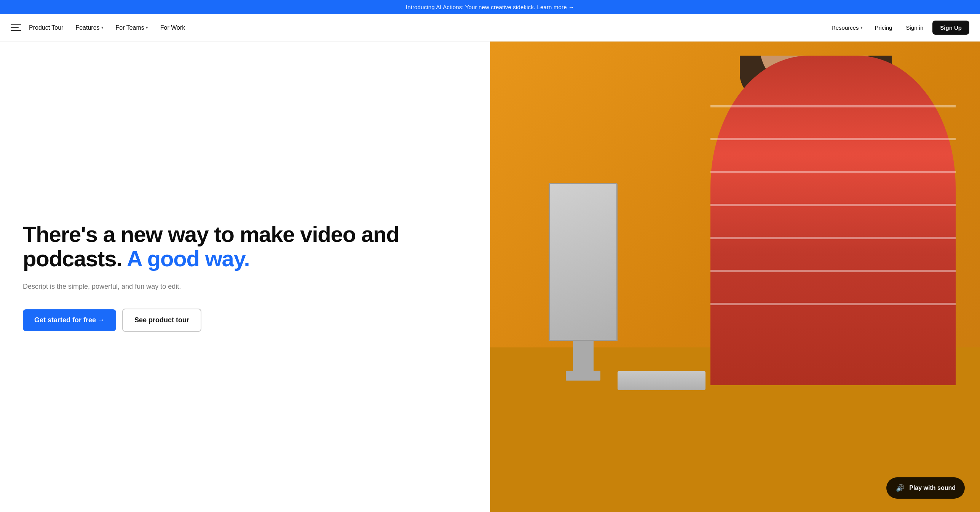 Image resolution: width=980 pixels, height=512 pixels. What do you see at coordinates (898, 27) in the screenshot?
I see `nav-right: Resources ▾ Pricing Sign in Sign Up` at bounding box center [898, 27].